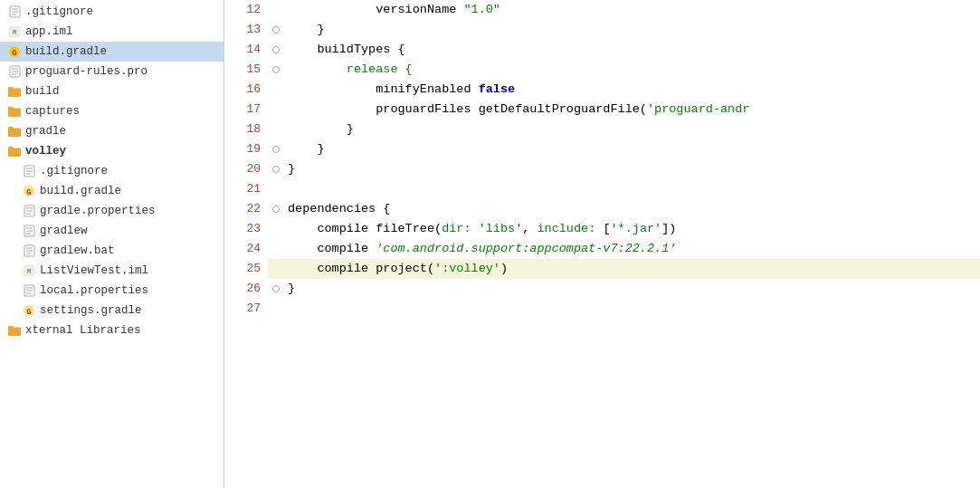 This screenshot has height=488, width=980. What do you see at coordinates (632, 249) in the screenshot?
I see `code-content: compile 'com.android.support:appcompat-v…` at bounding box center [632, 249].